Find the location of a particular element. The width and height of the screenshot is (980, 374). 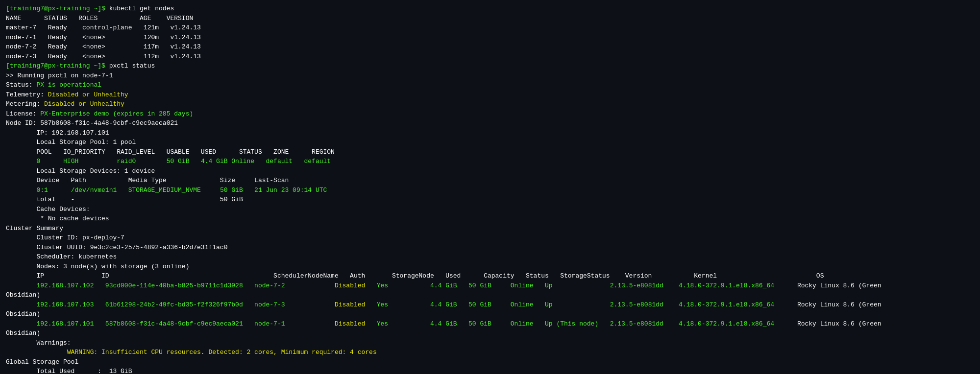

row-master: master-7 Ready control-plane 121m v1.24.… is located at coordinates (103, 27).